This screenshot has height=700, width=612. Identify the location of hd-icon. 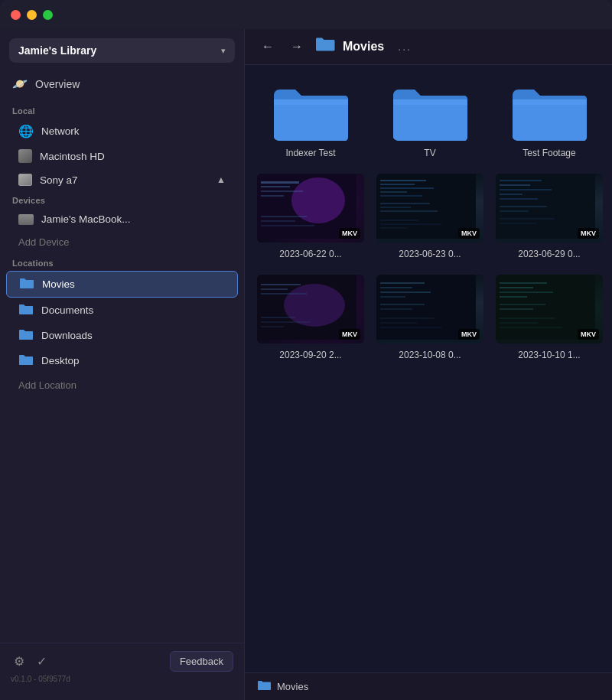
(25, 156).